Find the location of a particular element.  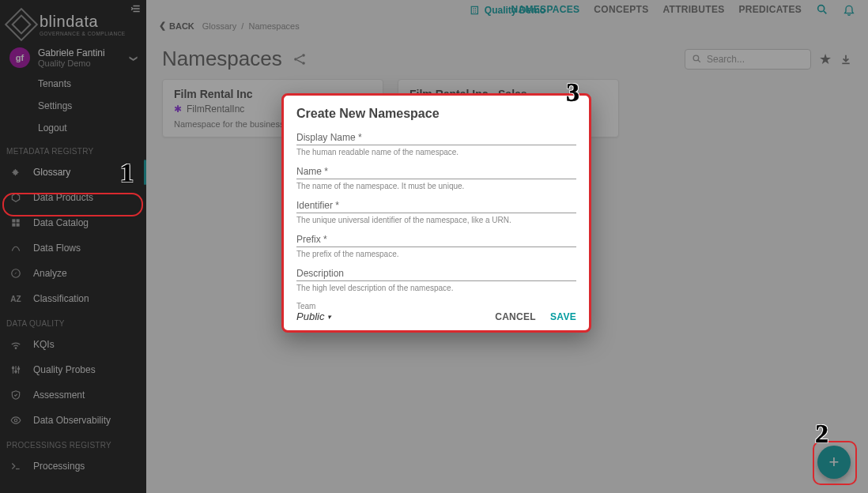

field-identifier: Identifier * is located at coordinates (436, 207).